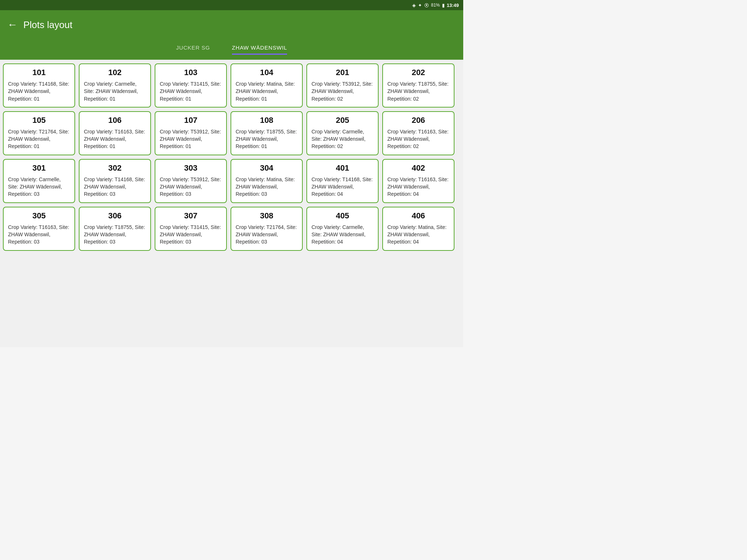 This screenshot has width=747, height=560. Describe the element at coordinates (453, 5) in the screenshot. I see `clock: 13:49` at that location.